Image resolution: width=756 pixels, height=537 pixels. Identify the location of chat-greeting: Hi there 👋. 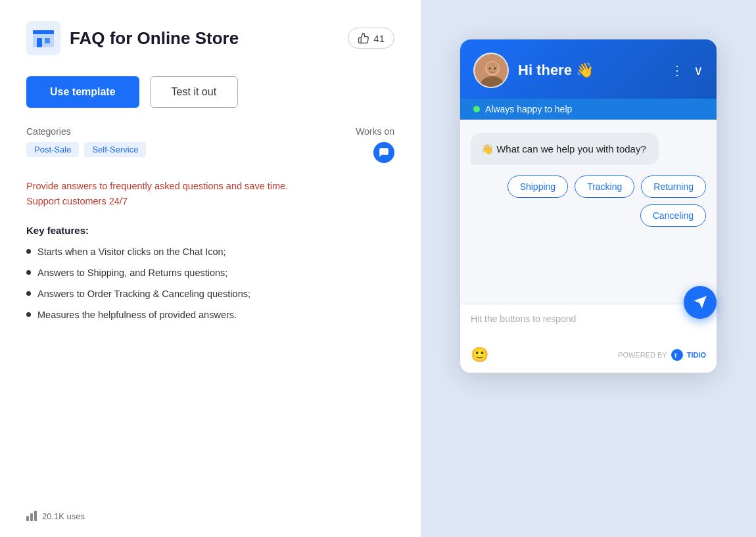
(556, 70).